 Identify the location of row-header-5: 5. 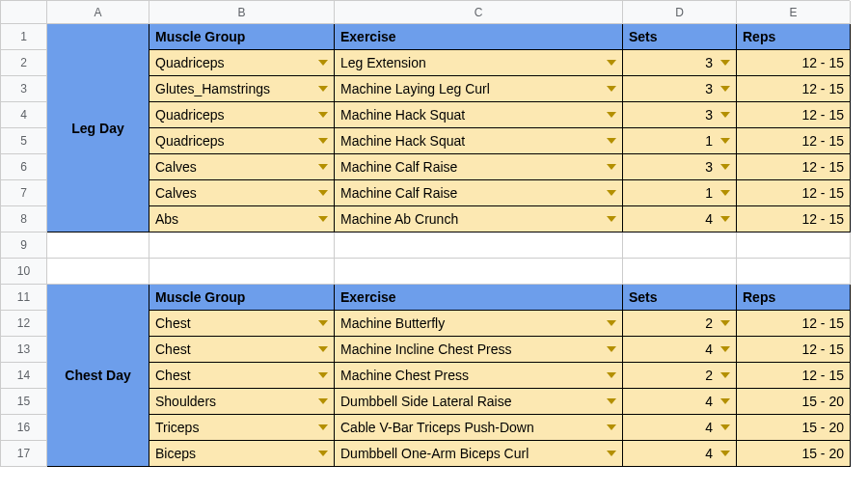
(24, 141).